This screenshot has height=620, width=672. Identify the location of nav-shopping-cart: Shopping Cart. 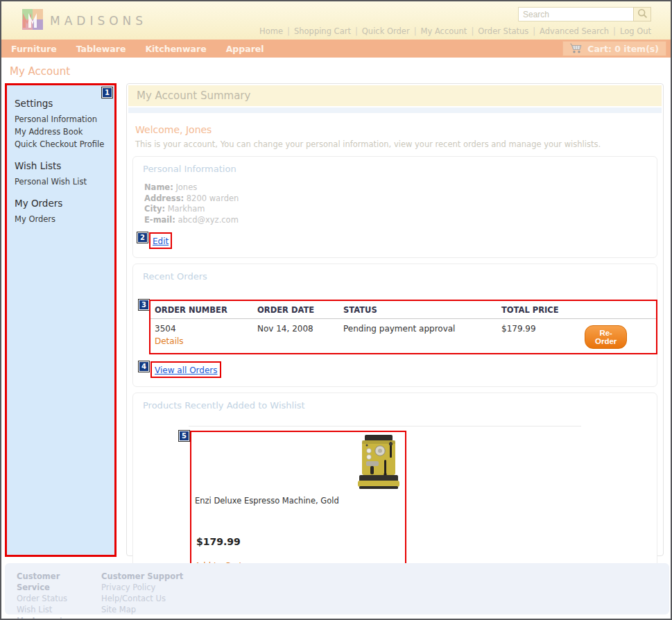
(322, 31).